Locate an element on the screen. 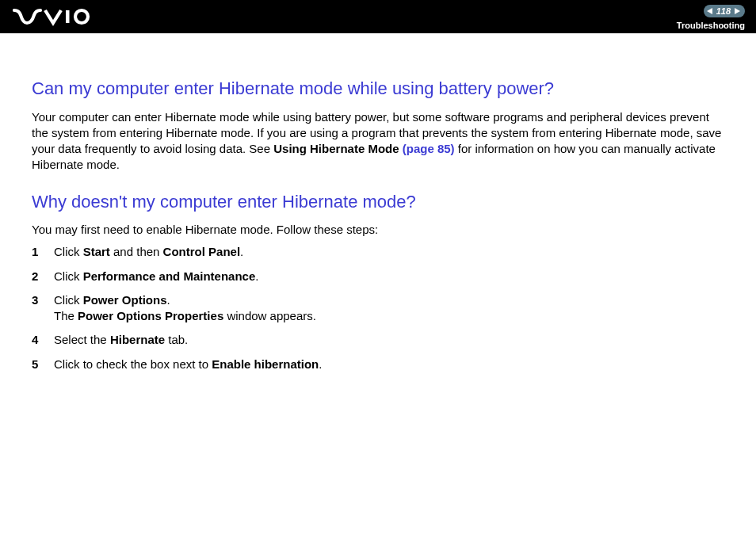  step-item: 4 Select the Hibernate tab. is located at coordinates (378, 340).